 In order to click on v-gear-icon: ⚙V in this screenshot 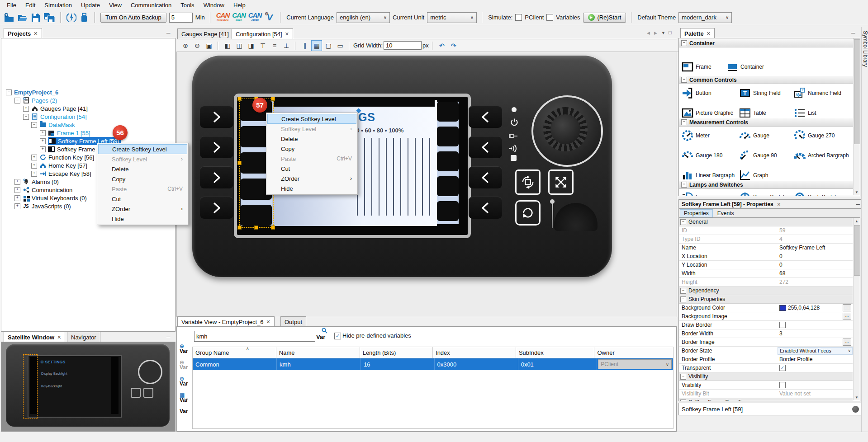, I will do `click(270, 18)`.